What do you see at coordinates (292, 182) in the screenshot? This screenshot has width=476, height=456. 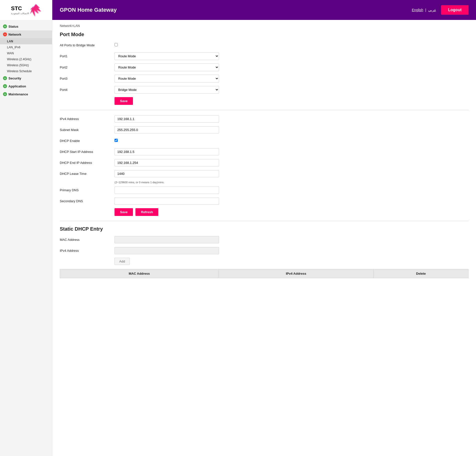 I see `dhcp-lease-hint: (2~129600 mins, or 0 means 1 day)mins.` at bounding box center [292, 182].